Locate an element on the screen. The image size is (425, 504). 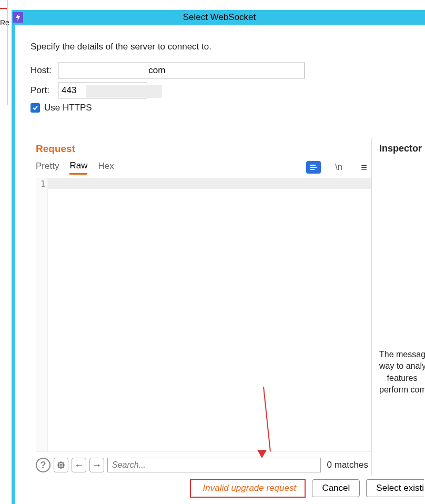
tab-hex: Hex is located at coordinates (106, 167).